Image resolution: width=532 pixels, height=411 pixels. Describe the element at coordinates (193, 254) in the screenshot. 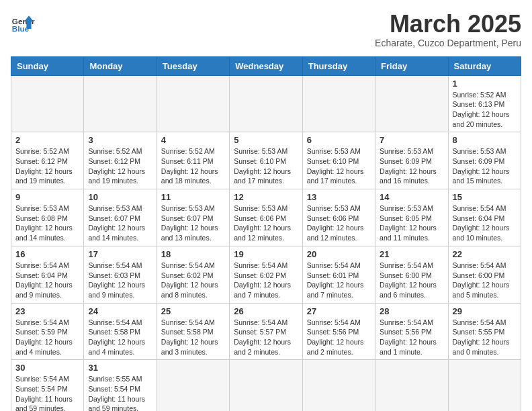

I see `day-number: 18` at that location.